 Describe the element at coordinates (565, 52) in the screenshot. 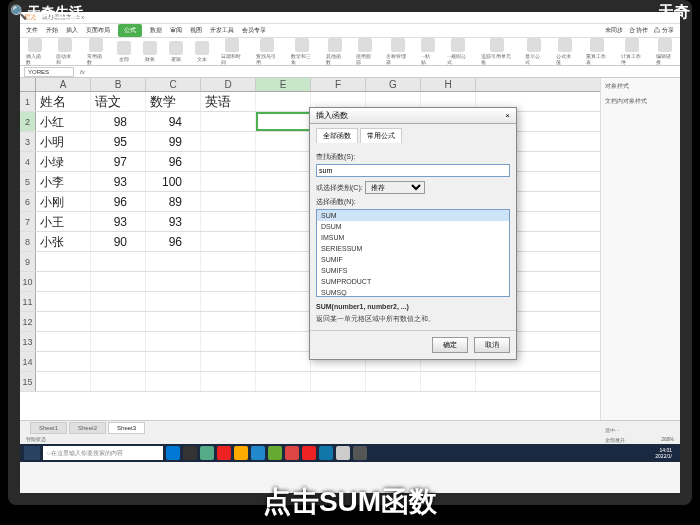

I see `ribbon-公式求值: 公式求值` at that location.